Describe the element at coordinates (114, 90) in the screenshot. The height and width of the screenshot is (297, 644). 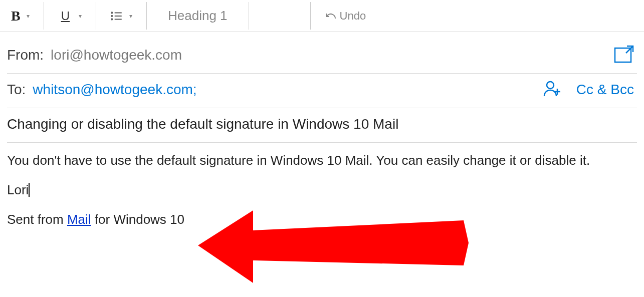
I see `to-value: whitson@howtogeek.com;` at that location.